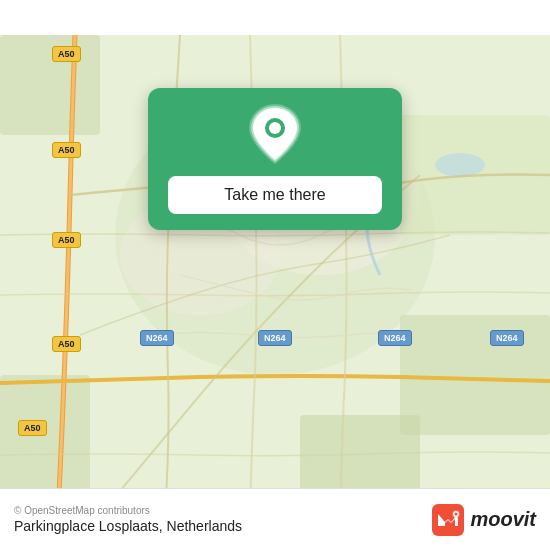 This screenshot has width=550, height=550. Describe the element at coordinates (128, 520) in the screenshot. I see `footer-info: © OpenStreetMap contributors Parkingplac…` at that location.